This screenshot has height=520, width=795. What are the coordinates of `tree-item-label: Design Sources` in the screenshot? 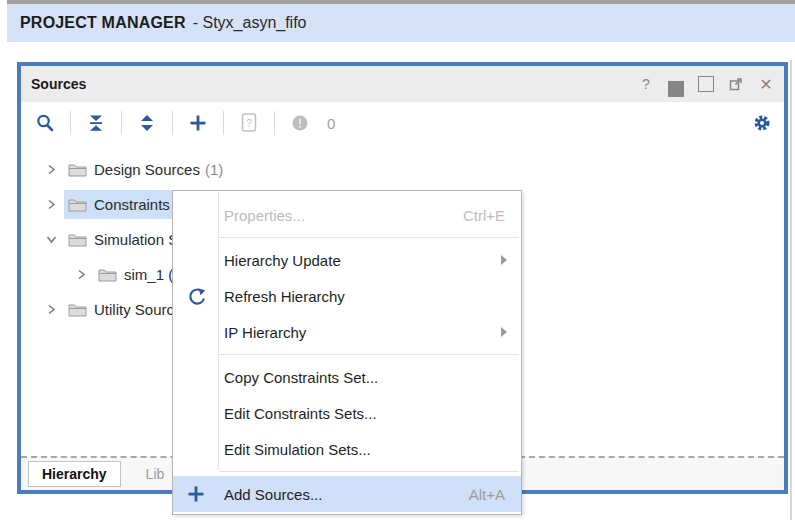 It's located at (147, 170).